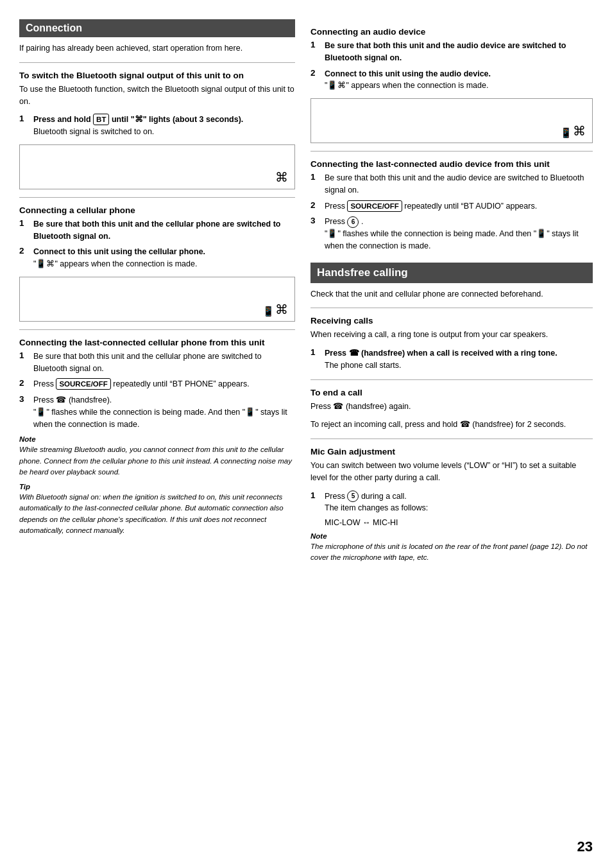 This screenshot has height=868, width=612. I want to click on divider-end-call, so click(452, 380).